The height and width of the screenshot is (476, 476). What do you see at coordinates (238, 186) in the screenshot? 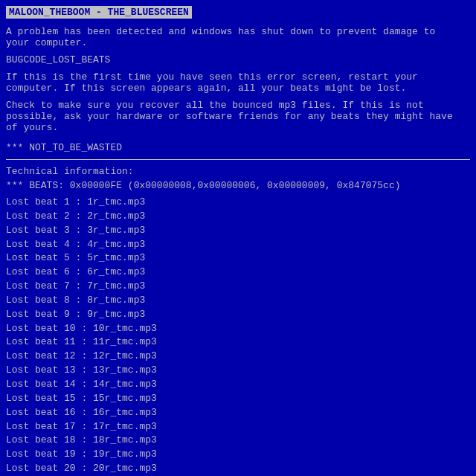
I see `beats-line: *** BEATS: 0x00000FE (0x00000008,0x00000…` at bounding box center [238, 186].